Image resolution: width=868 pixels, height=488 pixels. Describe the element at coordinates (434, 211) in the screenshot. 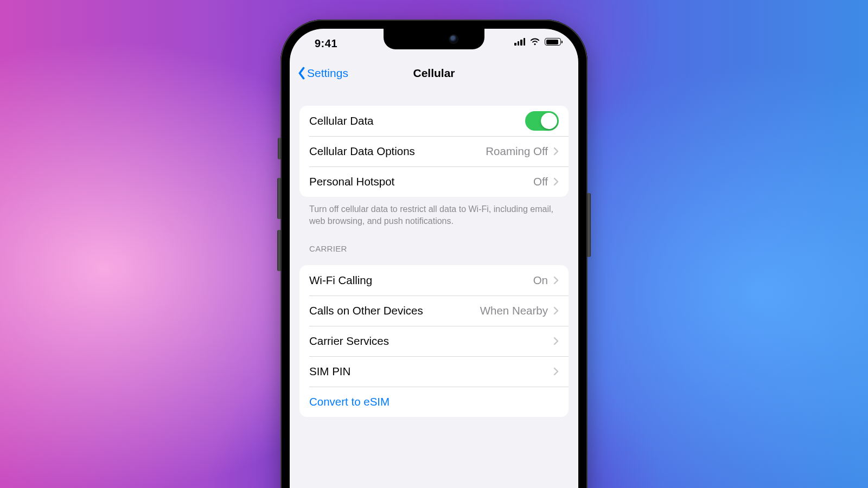

I see `group-footer-text: Turn off cellular data to restrict all d…` at that location.